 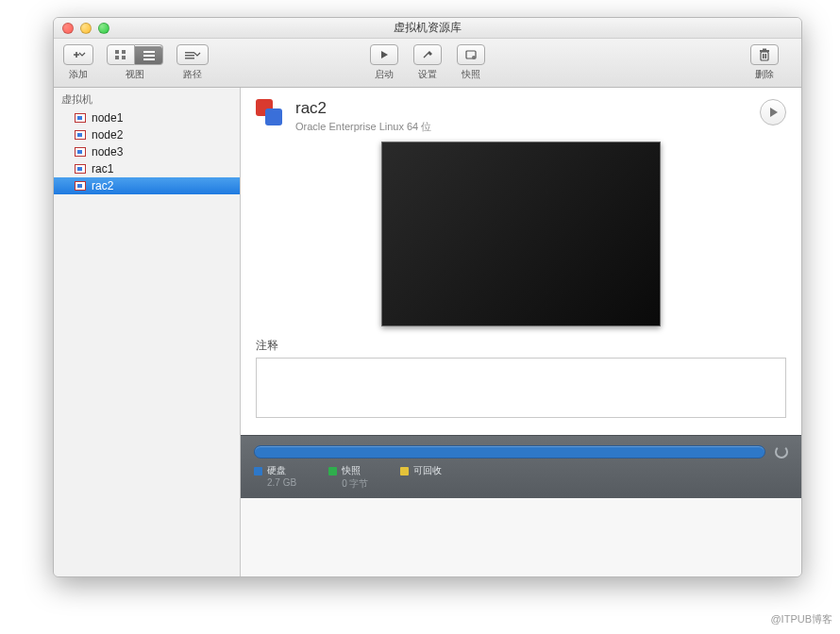 What do you see at coordinates (428, 63) in the screenshot?
I see `toolbar: 添加 视图 路径 启动` at bounding box center [428, 63].